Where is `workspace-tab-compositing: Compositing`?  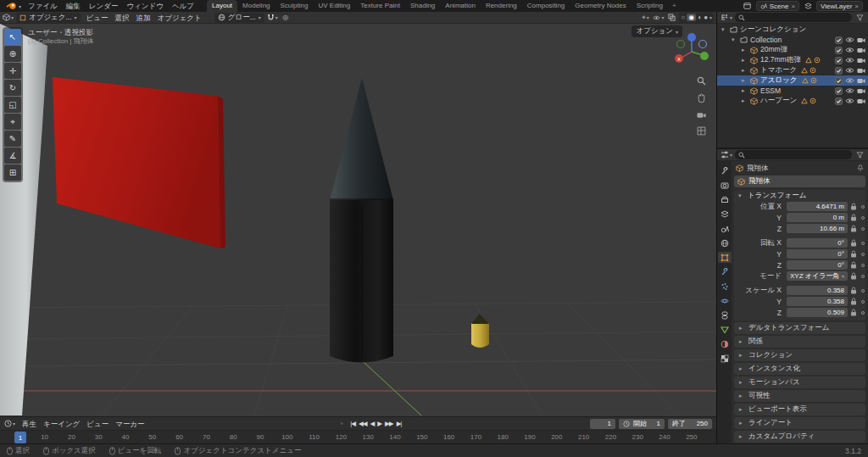
workspace-tab-compositing: Compositing is located at coordinates (546, 6).